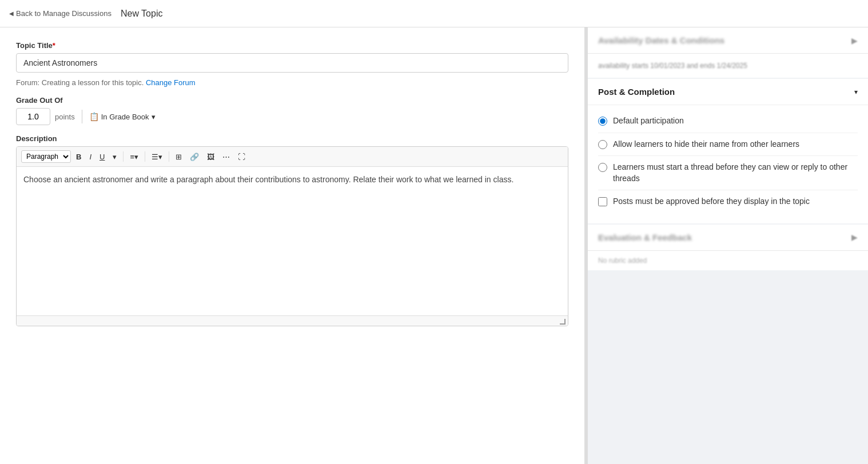 This screenshot has width=868, height=464. I want to click on editor-toolbar: Paragraph B I U ▾ ≡▾ ☰▾ ⊞ 🔗 🖼 ⋯ ⛶, so click(292, 157).